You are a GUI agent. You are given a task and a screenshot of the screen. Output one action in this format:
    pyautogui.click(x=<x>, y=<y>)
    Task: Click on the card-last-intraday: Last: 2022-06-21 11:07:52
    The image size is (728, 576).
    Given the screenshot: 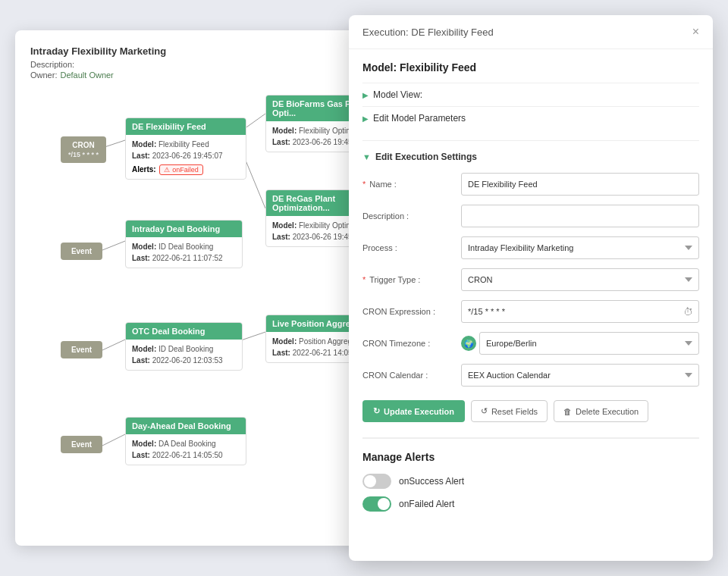 What is the action you would take?
    pyautogui.click(x=184, y=258)
    